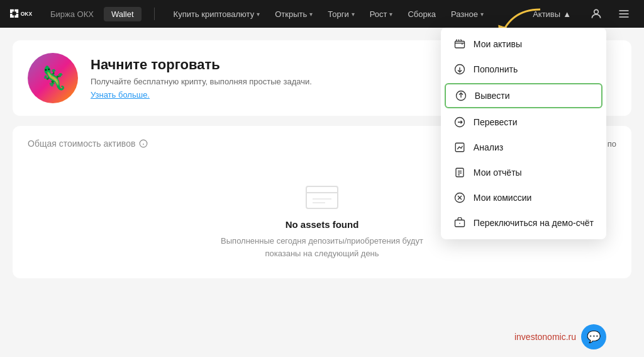 The image size is (644, 357). I want to click on reports-icon, so click(460, 173).